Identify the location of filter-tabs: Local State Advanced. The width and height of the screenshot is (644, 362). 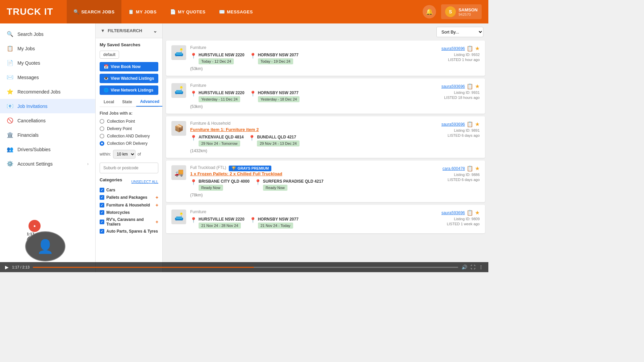
(129, 102).